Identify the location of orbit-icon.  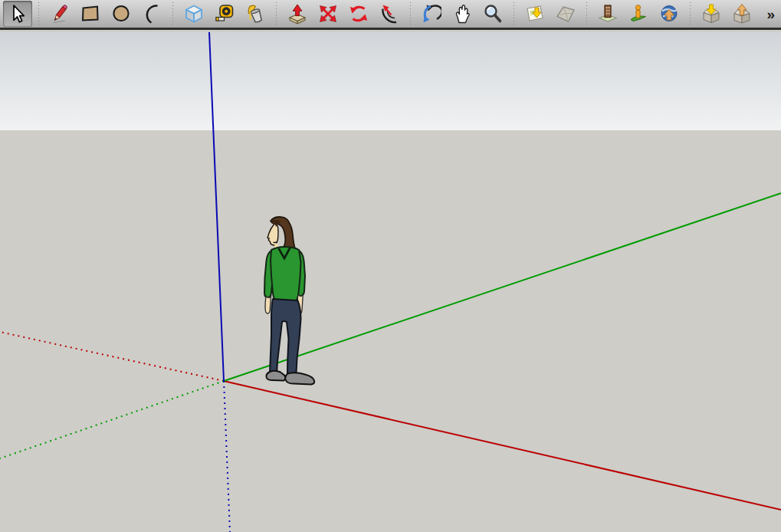
(432, 14).